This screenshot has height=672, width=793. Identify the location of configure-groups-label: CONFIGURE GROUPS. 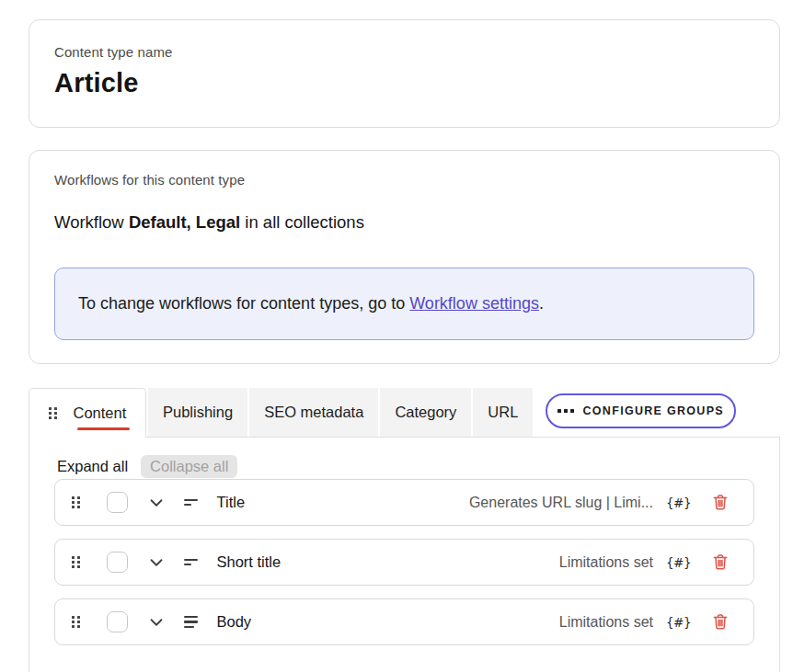
(653, 411).